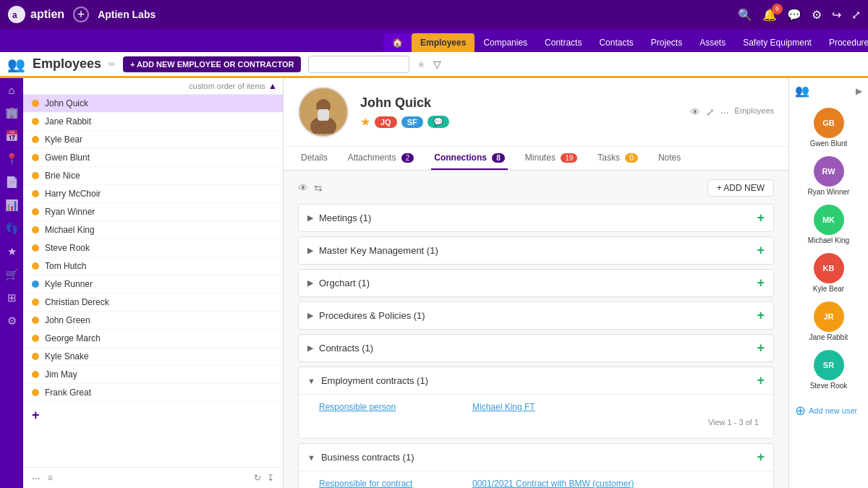 This screenshot has width=868, height=488. I want to click on list-item: Christian Dereck, so click(153, 302).